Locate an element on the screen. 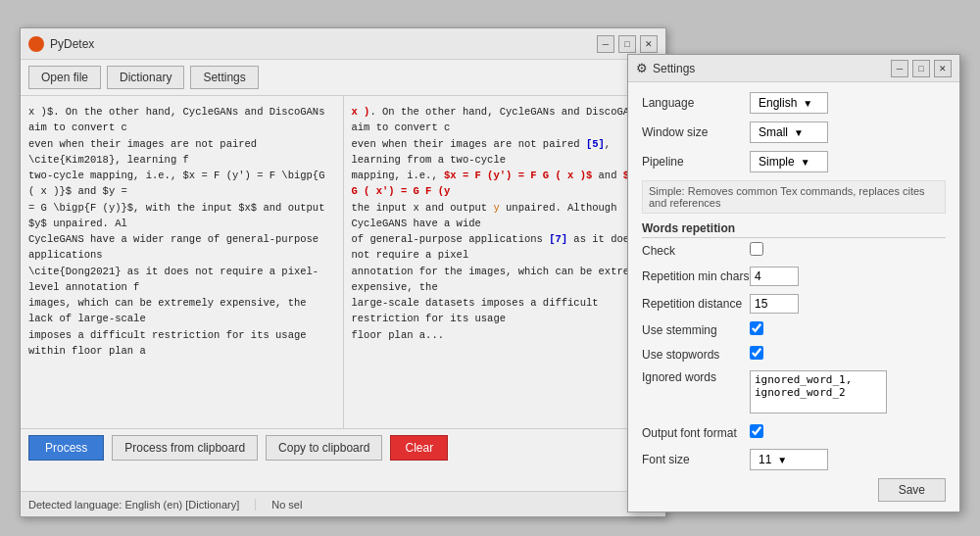  use-stopwords-control is located at coordinates (848, 355).